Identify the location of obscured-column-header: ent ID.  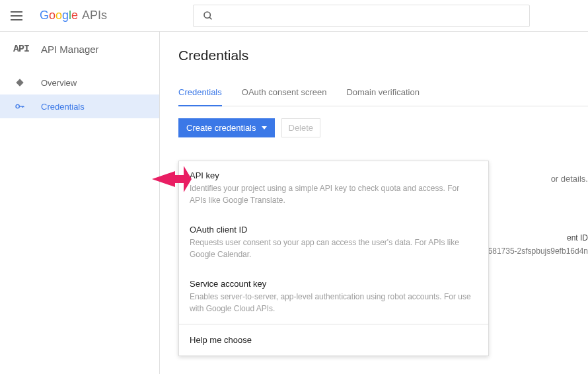
(577, 238).